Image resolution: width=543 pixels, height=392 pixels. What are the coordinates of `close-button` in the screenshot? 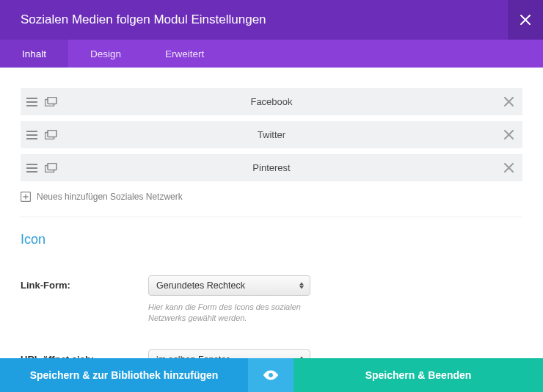 It's located at (525, 20).